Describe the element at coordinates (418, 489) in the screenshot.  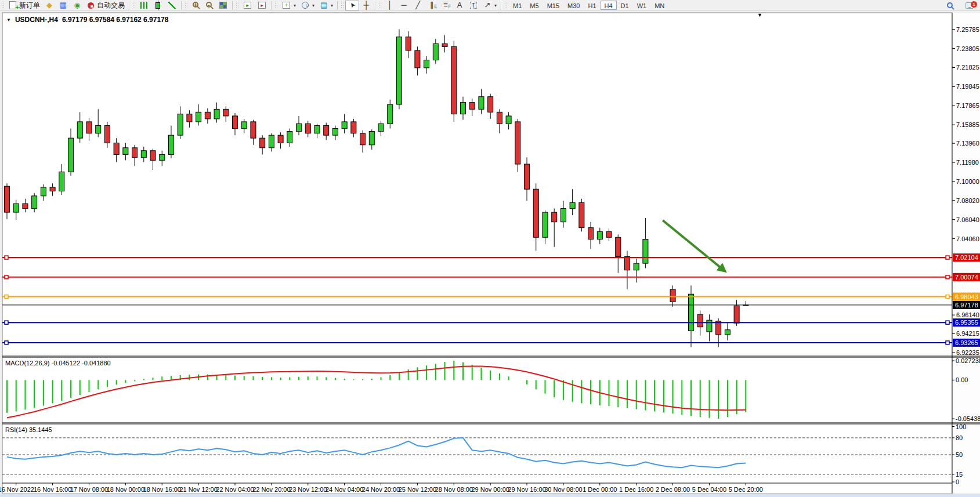
I see `time-tick-label: 25 Nov 12:00` at that location.